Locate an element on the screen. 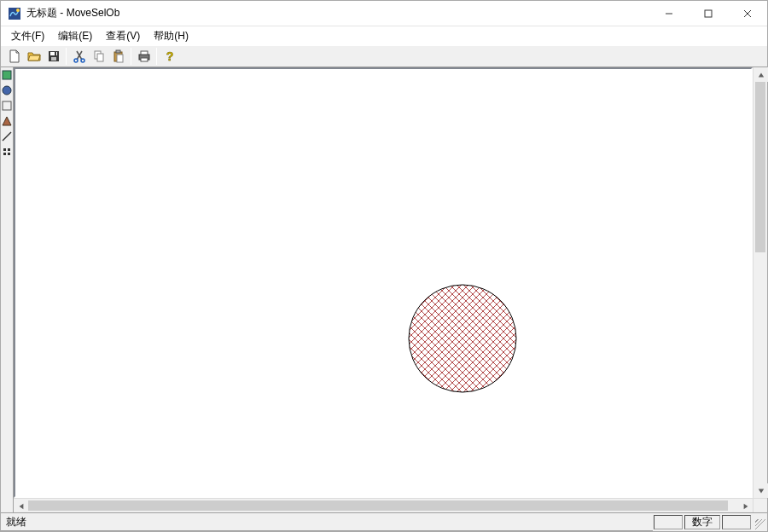 This screenshot has height=532, width=768. status-ready: 就绪 is located at coordinates (327, 522).